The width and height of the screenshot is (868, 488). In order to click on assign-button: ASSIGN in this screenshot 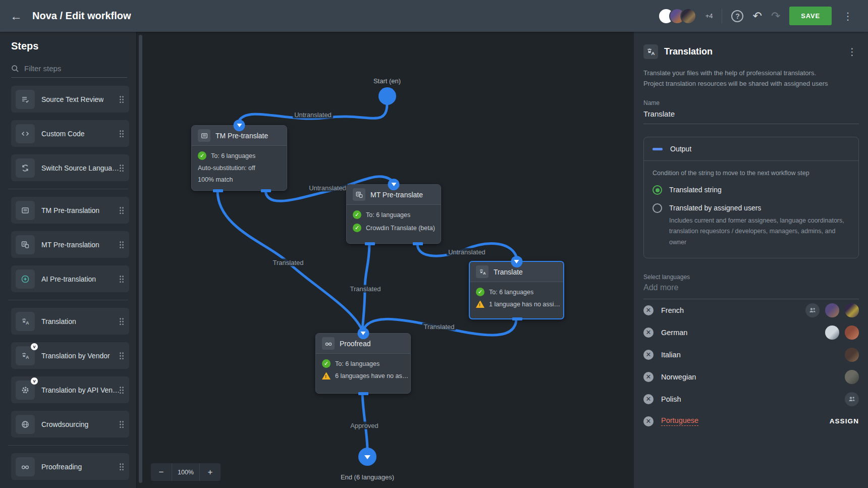, I will do `click(844, 421)`.